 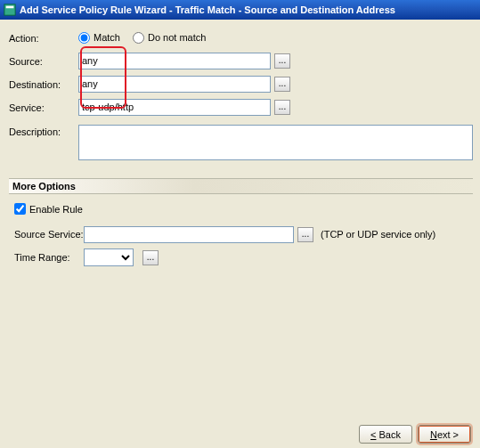 I want to click on source-service-hint: (TCP or UDP service only), so click(x=378, y=234).